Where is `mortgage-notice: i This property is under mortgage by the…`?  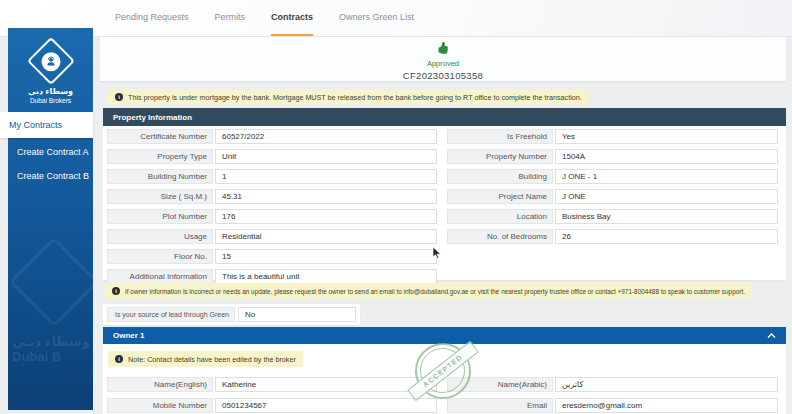 mortgage-notice: i This property is under mortgage by the… is located at coordinates (348, 97).